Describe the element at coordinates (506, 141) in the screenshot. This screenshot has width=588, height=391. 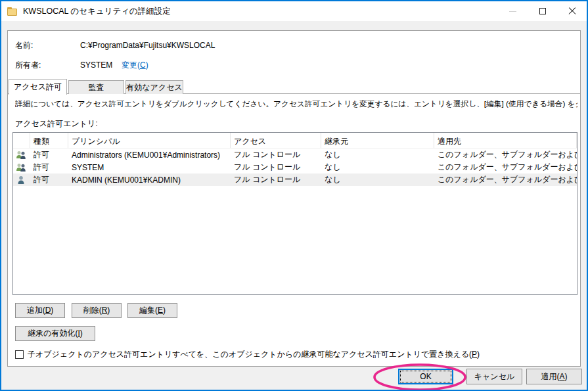
I see `header-applies-to: 適用先` at that location.